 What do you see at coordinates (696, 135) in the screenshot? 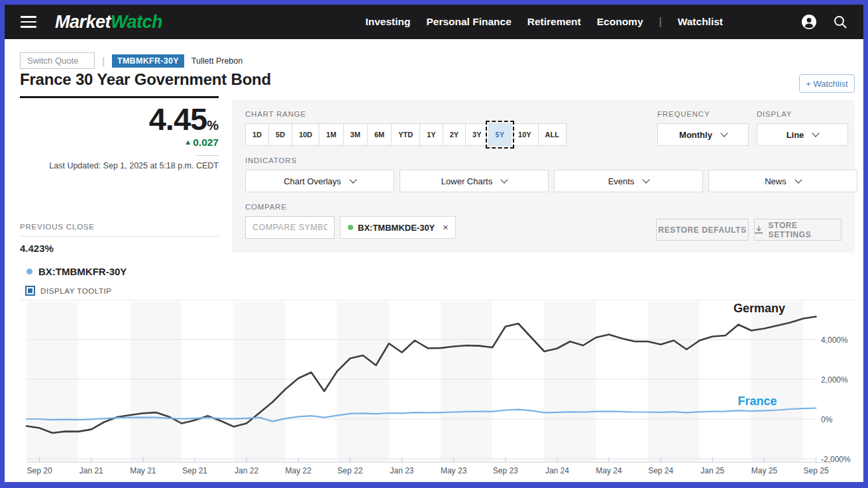
I see `frequency-value: Monthly` at bounding box center [696, 135].